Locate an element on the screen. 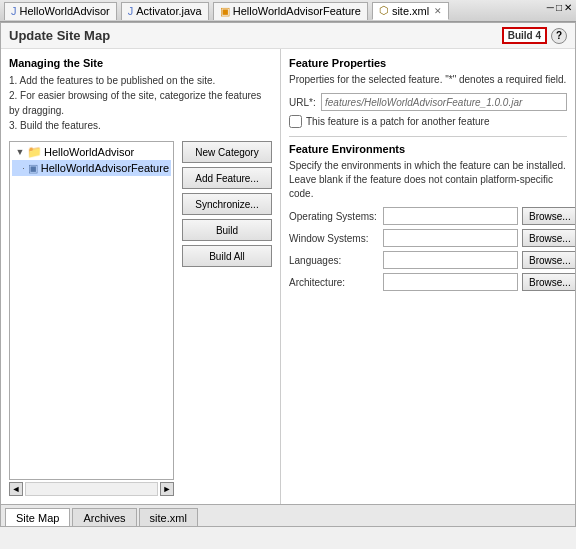  window-controls: ─ □ ✕ is located at coordinates (560, 8).